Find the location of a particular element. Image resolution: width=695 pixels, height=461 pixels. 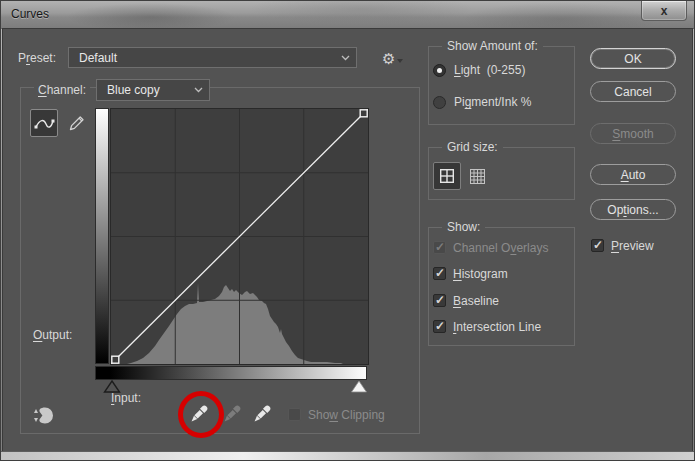

label-part: C is located at coordinates (42, 90).